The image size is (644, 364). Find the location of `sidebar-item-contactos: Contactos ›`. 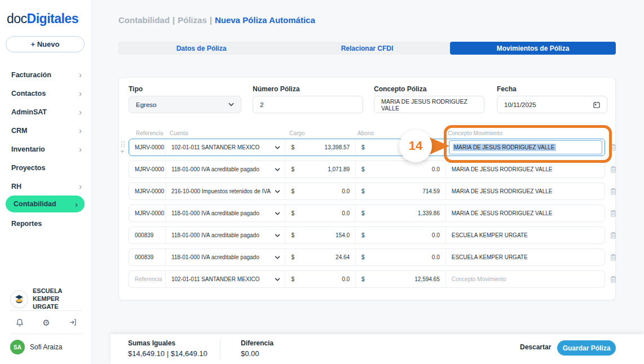

sidebar-item-contactos: Contactos › is located at coordinates (46, 94).